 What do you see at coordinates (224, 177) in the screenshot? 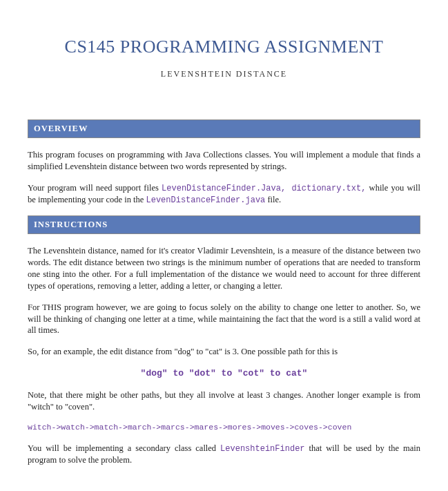
I see `overview-content: This program focuses on programming with…` at bounding box center [224, 177].